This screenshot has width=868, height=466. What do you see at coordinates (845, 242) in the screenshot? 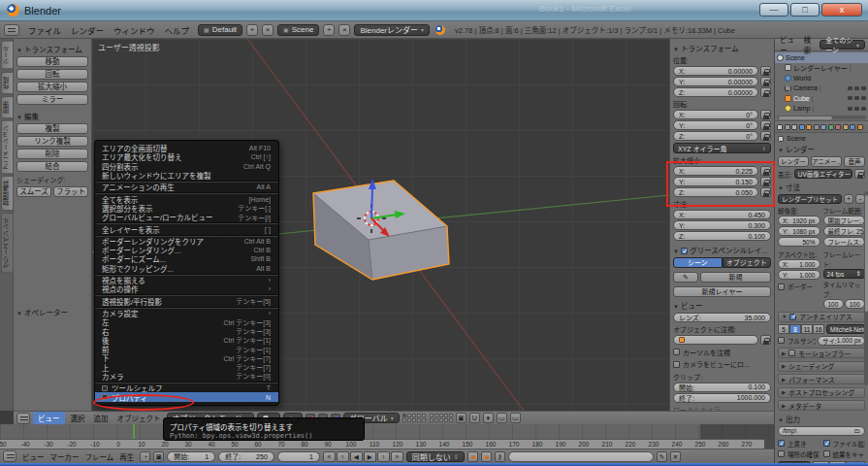
I see `frame-step-field: フレームス: 1` at bounding box center [845, 242].